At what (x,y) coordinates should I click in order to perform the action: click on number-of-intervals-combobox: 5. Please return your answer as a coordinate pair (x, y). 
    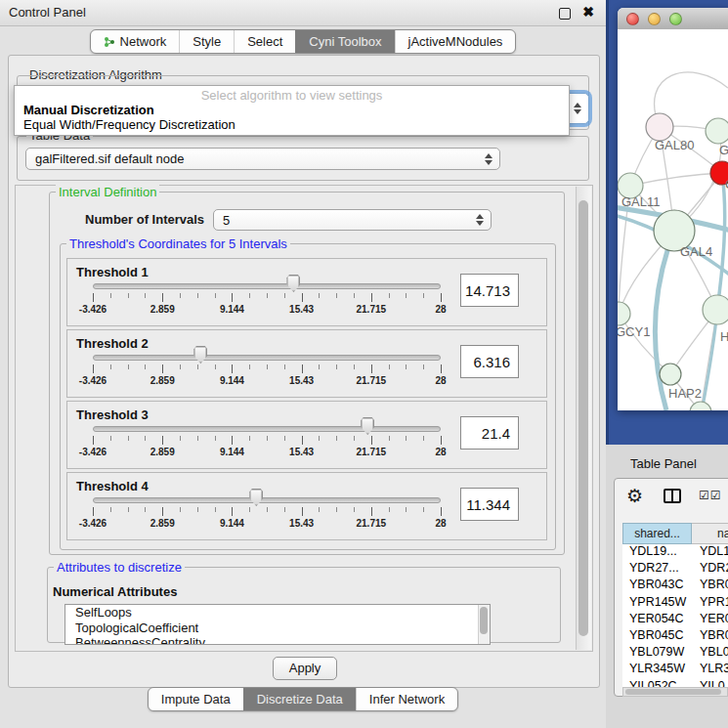
    Looking at the image, I should click on (352, 220).